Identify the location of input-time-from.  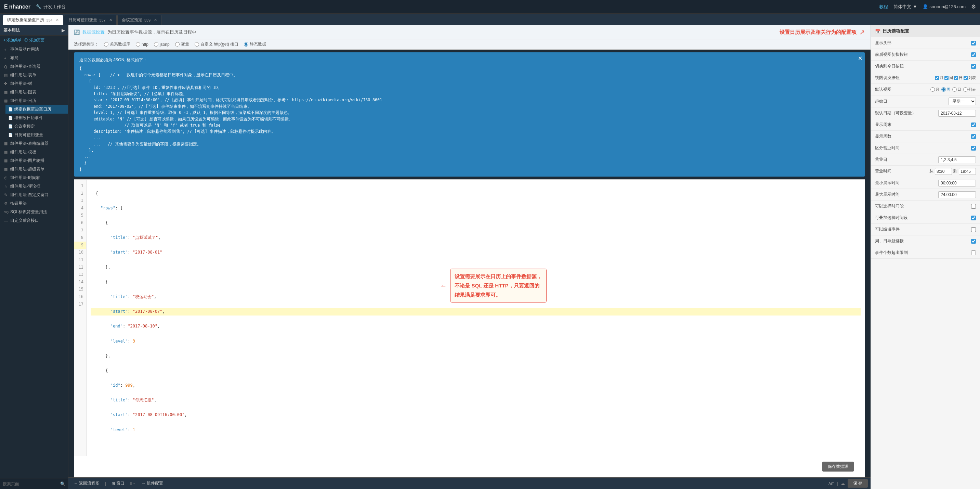
(943, 172).